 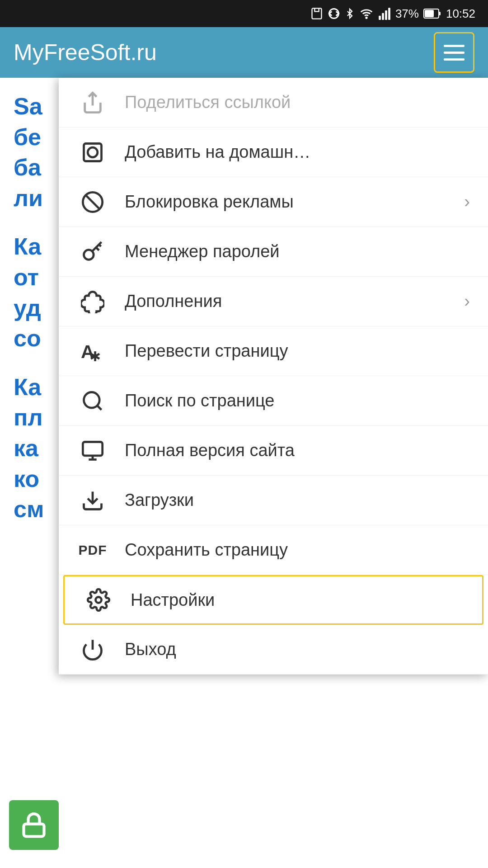 I want to click on add-home-icon, so click(x=93, y=152).